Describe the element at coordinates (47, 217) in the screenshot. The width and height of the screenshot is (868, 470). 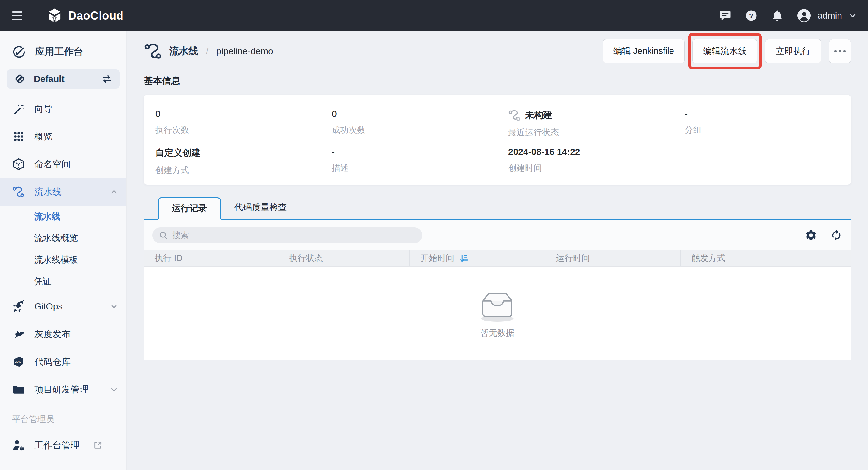
I see `subnav-label: 流水线` at that location.